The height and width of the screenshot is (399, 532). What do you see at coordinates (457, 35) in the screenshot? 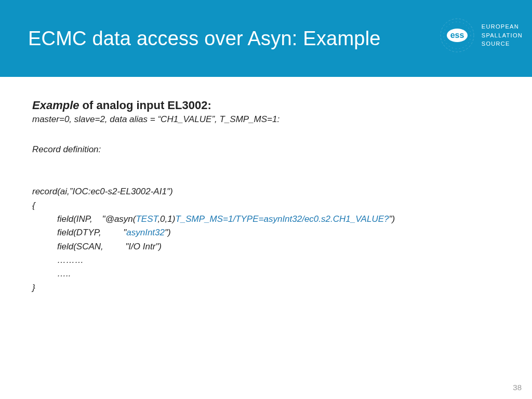
I see `ess-logo-text: ess` at bounding box center [457, 35].